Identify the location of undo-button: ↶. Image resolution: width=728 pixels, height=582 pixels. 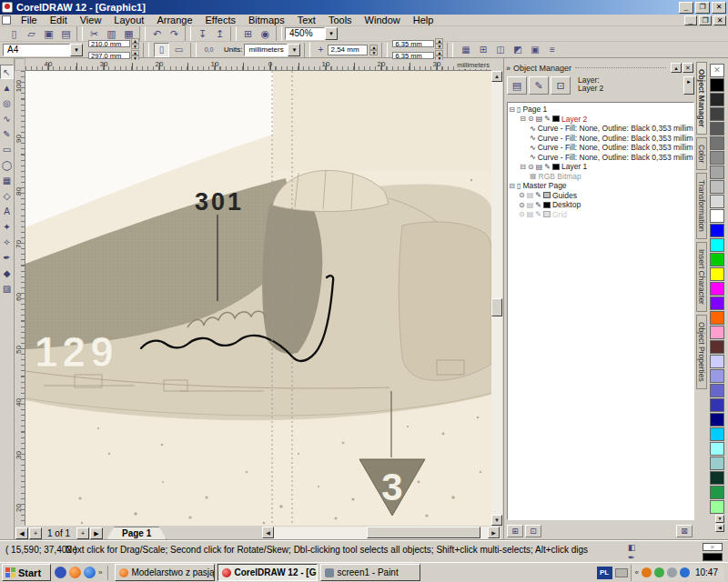
(157, 34).